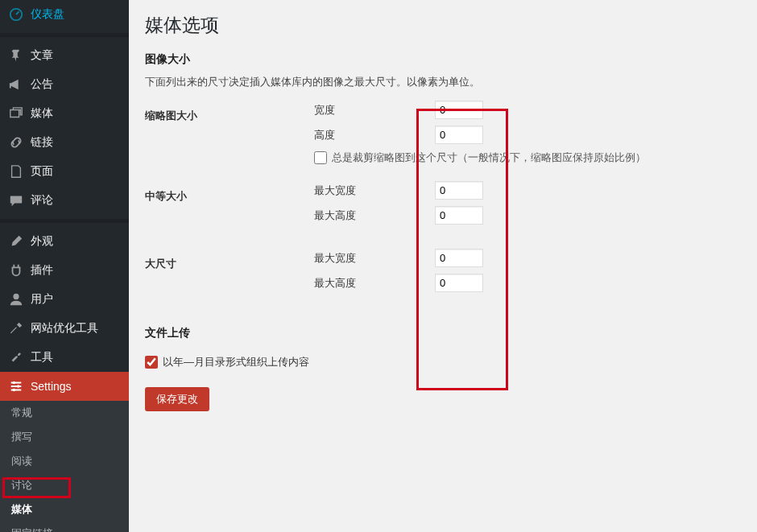 The width and height of the screenshot is (757, 532). I want to click on thumbnail-crop-checkbox, so click(321, 158).